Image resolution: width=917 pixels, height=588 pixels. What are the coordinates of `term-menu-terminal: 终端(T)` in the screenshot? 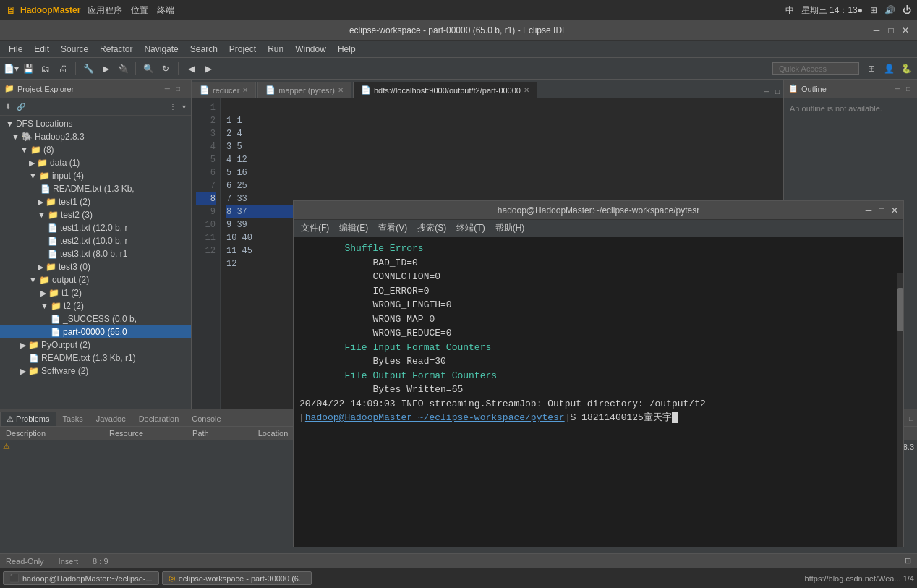 It's located at (470, 229).